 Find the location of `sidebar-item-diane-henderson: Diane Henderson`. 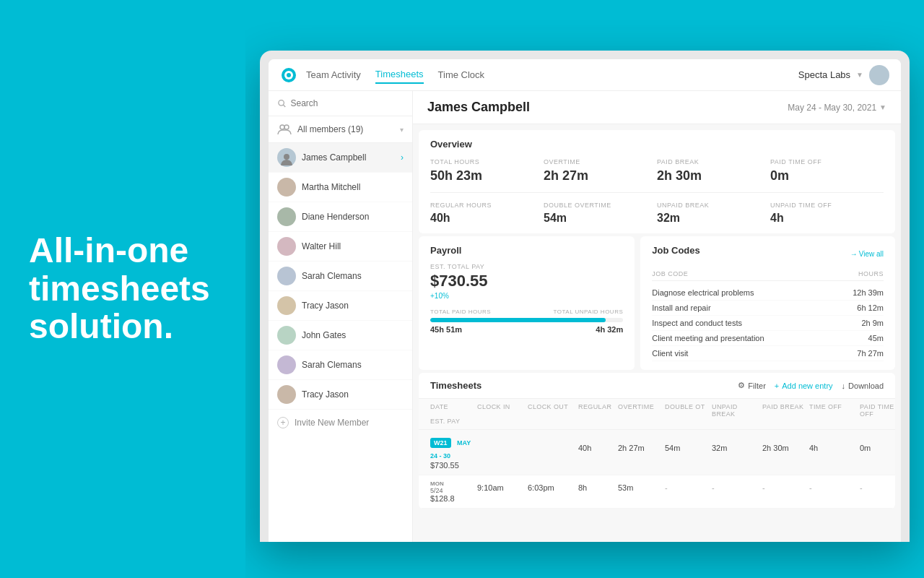

sidebar-item-diane-henderson: Diane Henderson is located at coordinates (341, 217).